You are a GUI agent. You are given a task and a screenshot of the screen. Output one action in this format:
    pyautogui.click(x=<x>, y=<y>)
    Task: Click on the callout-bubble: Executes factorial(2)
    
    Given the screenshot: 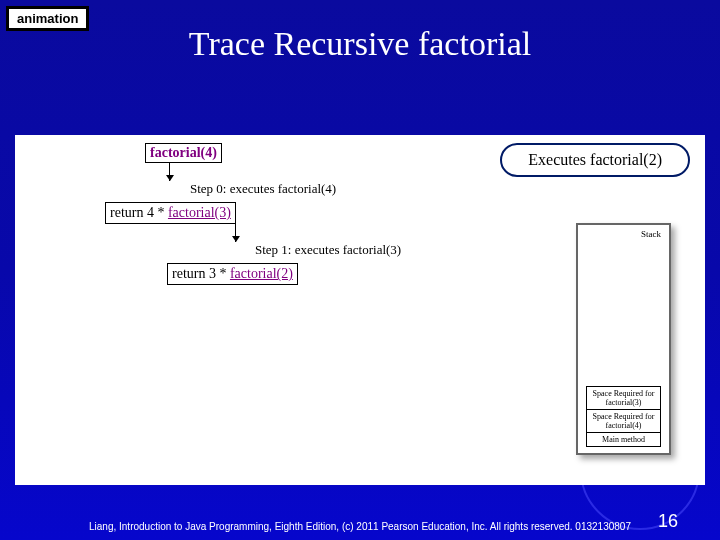 What is the action you would take?
    pyautogui.click(x=595, y=160)
    